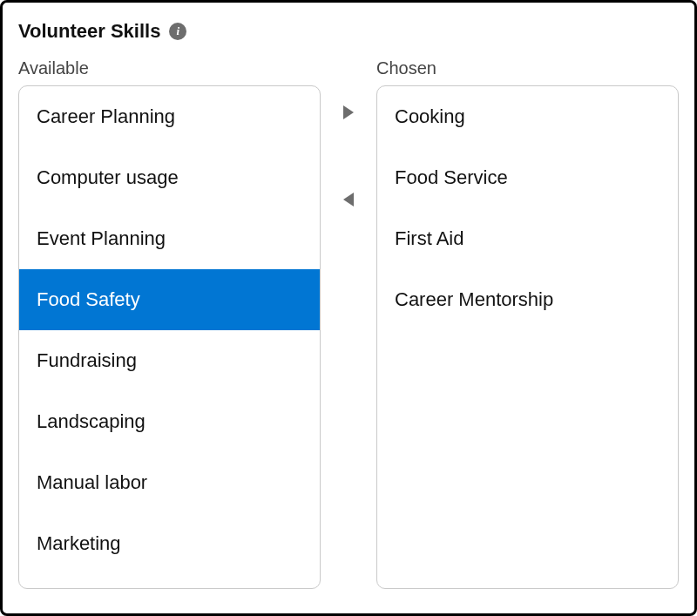  What do you see at coordinates (348, 135) in the screenshot?
I see `transfer-buttons` at bounding box center [348, 135].